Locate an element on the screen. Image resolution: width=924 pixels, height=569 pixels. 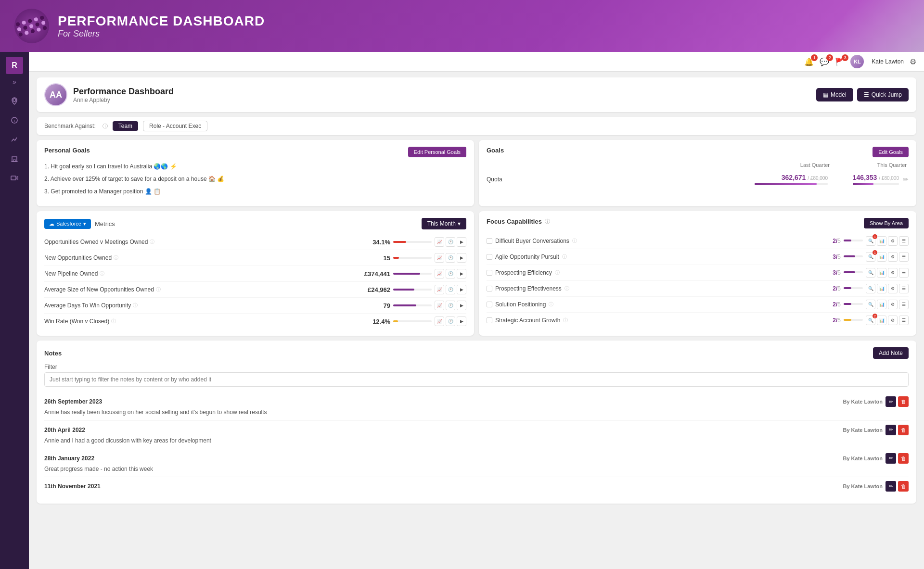
benchmark-team-tag: Team is located at coordinates (125, 126).